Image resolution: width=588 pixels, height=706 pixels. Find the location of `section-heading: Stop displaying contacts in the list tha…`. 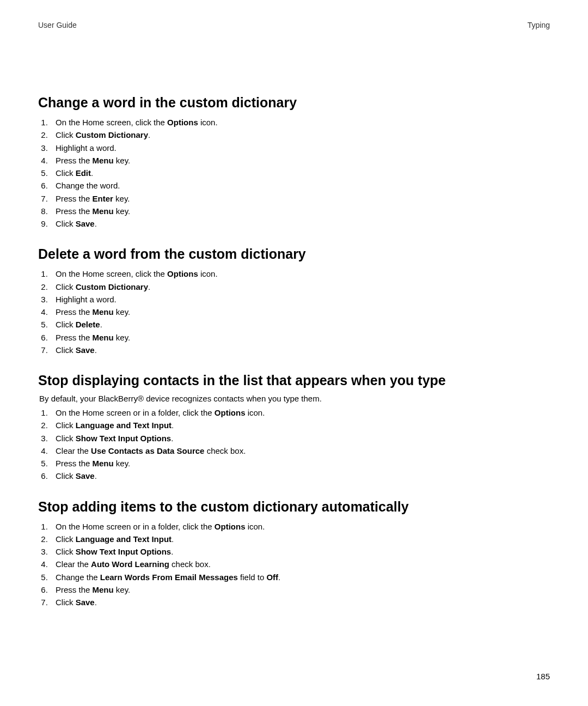

section-heading: Stop displaying contacts in the list tha… is located at coordinates (294, 380).